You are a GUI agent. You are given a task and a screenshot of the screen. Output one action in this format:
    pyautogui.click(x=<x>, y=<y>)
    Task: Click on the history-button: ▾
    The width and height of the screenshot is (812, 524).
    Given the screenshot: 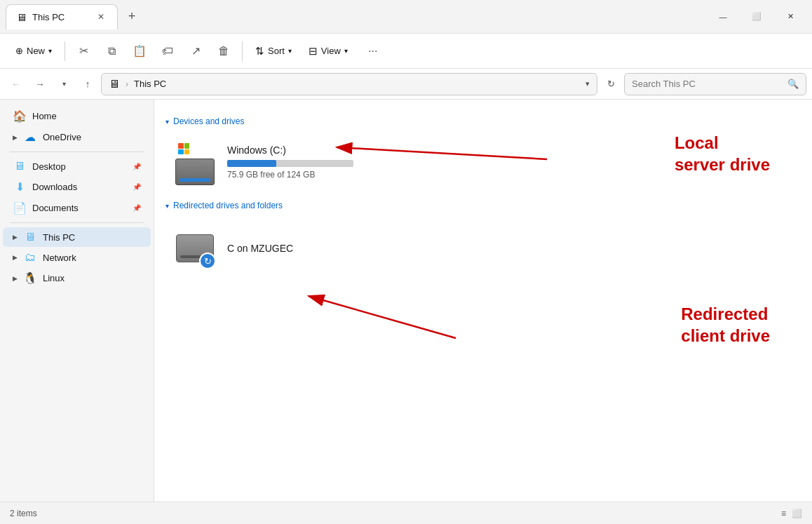 What is the action you would take?
    pyautogui.click(x=64, y=84)
    